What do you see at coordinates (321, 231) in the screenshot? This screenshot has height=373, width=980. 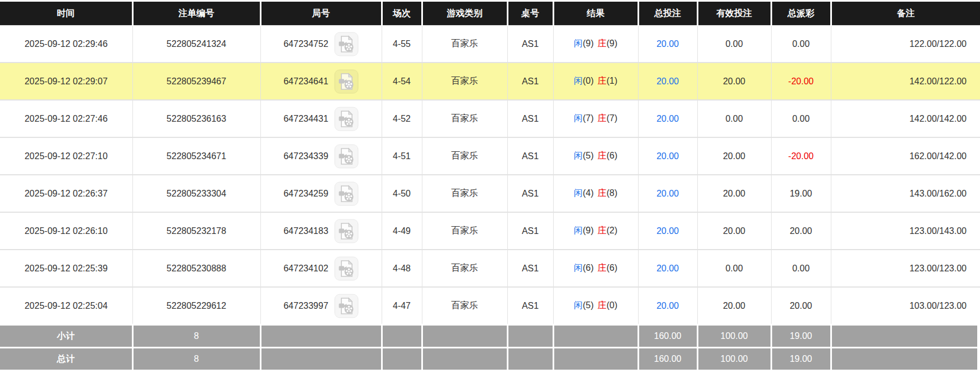 I see `cell-round: 647234183` at bounding box center [321, 231].